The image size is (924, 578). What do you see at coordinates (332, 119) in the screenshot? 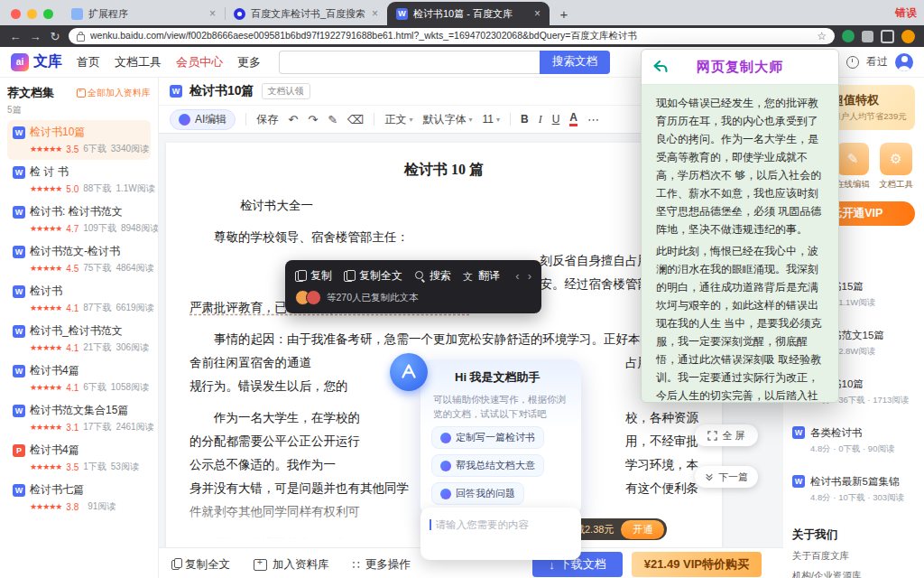
I see `format-brush-icon: ✎` at bounding box center [332, 119].